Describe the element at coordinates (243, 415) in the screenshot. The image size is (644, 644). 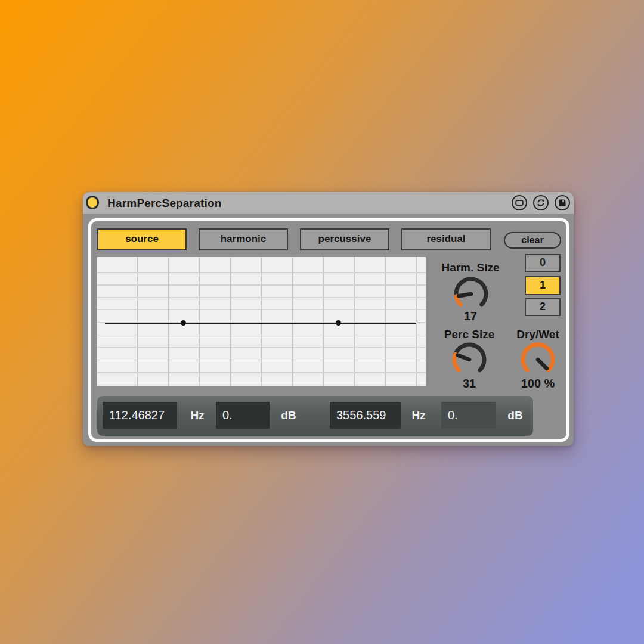
I see `gain-1-numbox: 0.` at that location.